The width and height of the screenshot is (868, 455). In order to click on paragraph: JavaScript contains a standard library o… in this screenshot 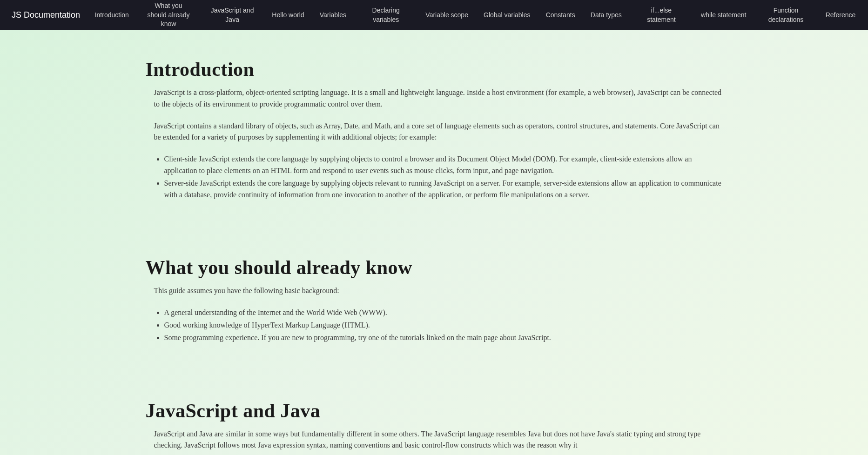, I will do `click(438, 132)`.